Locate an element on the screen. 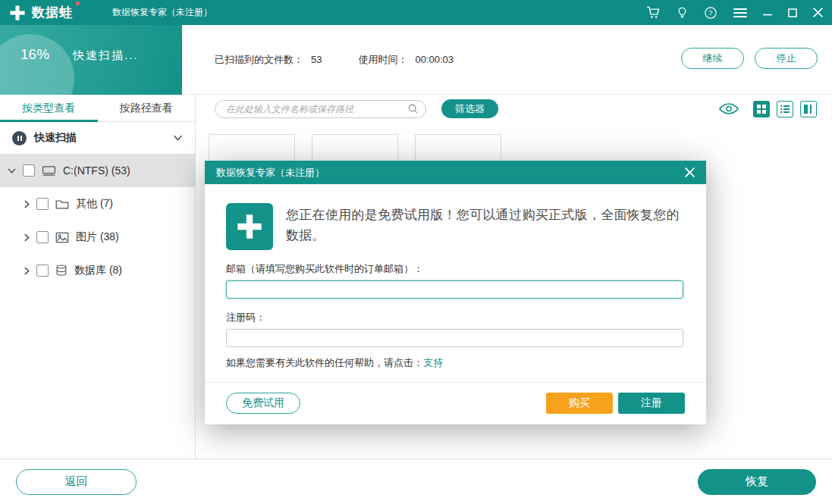 The height and width of the screenshot is (504, 832). files-scanned-value: 53 is located at coordinates (316, 59).